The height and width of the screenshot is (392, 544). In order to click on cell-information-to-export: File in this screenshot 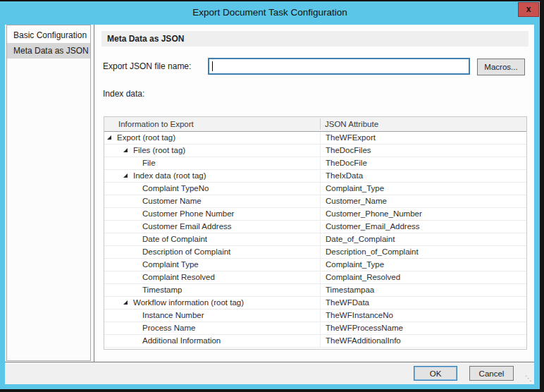, I will do `click(149, 164)`.